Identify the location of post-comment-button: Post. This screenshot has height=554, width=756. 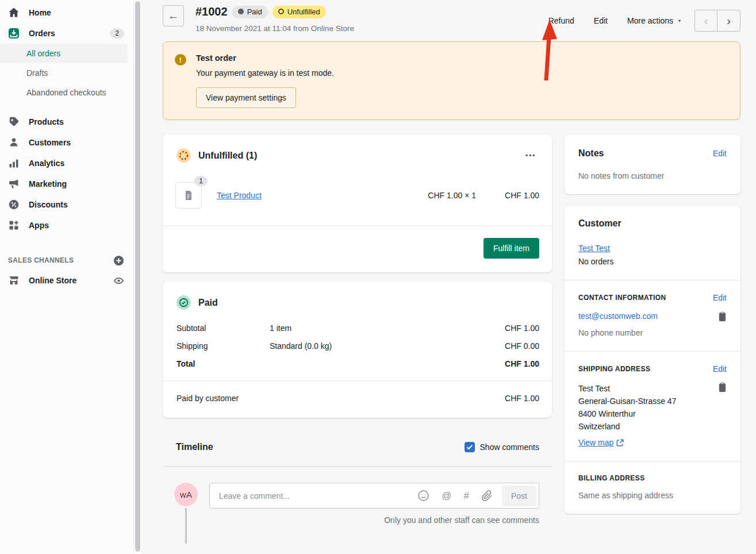
(519, 496).